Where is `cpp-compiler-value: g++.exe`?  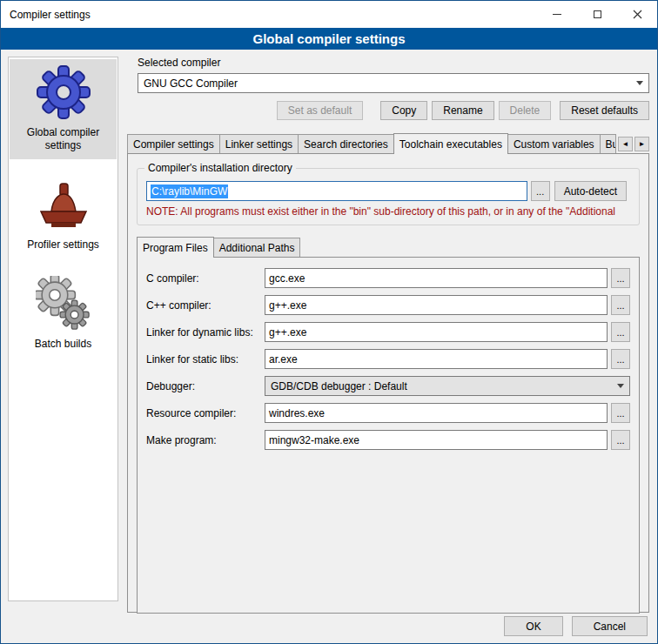 cpp-compiler-value: g++.exe is located at coordinates (287, 305).